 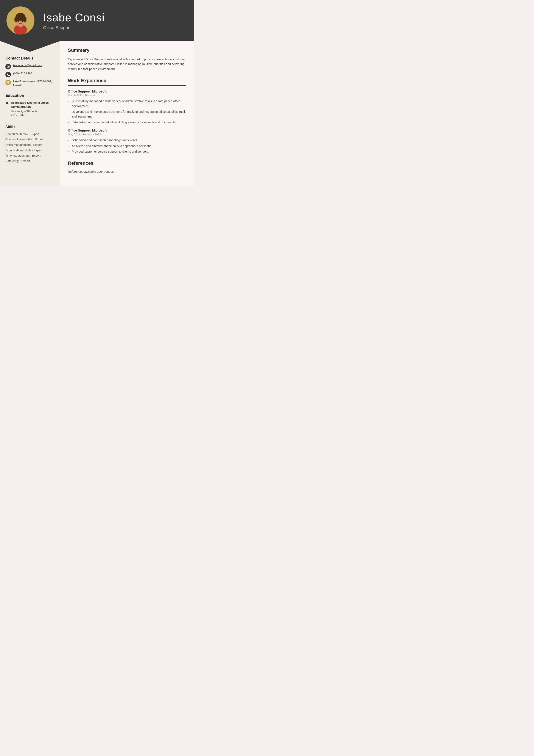 I want to click on address-text: New Tomasaview, 28724-6093, Hawaii, so click(x=33, y=84).